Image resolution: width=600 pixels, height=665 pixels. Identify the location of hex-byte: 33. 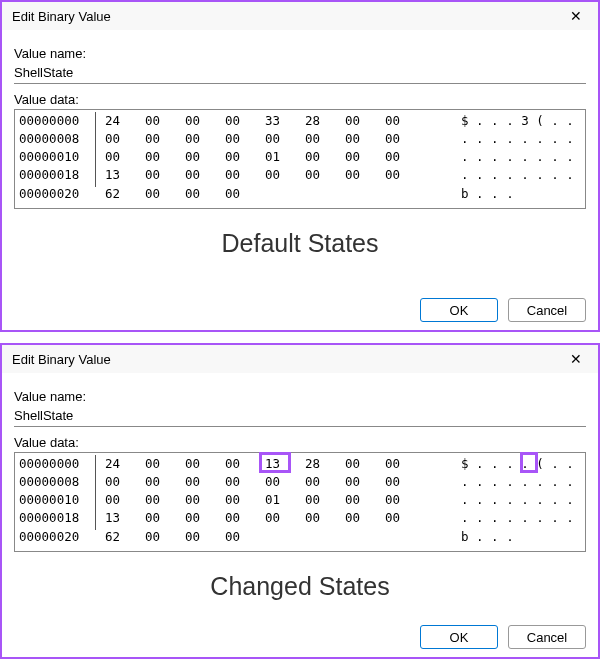
(285, 121).